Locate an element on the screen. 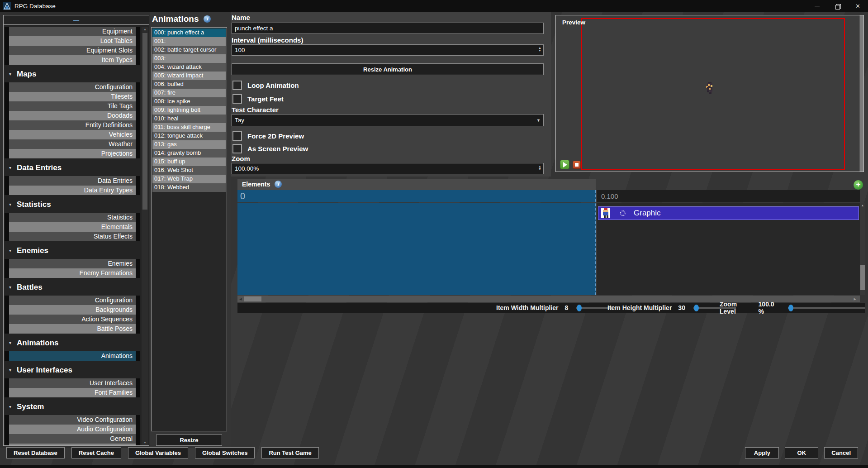  sidebar-item-item-types: Item Types is located at coordinates (72, 60).